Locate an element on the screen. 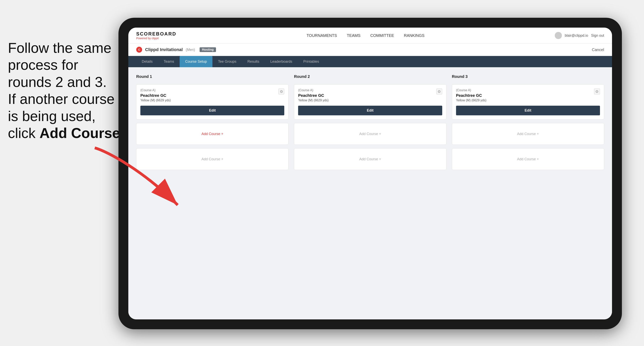  instruction-line3: rounds 2 and 3. is located at coordinates (57, 82).